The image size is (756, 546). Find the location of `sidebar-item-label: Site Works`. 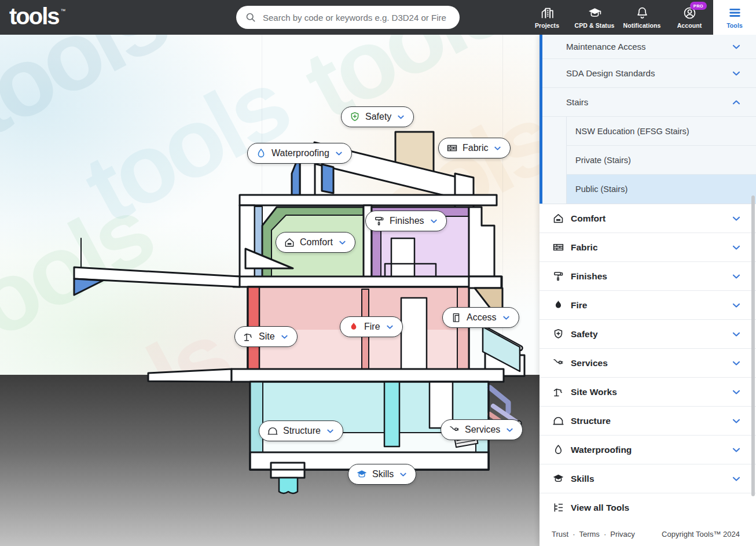

sidebar-item-label: Site Works is located at coordinates (647, 392).